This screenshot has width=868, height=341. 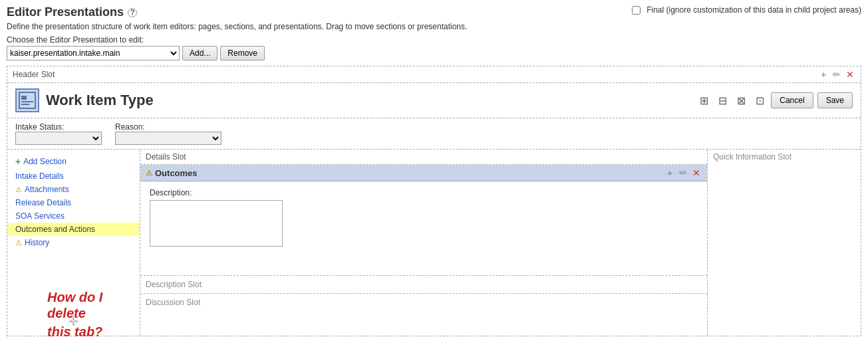 What do you see at coordinates (434, 40) in the screenshot?
I see `selector-label: Choose the Editor Presentation to edit:` at bounding box center [434, 40].